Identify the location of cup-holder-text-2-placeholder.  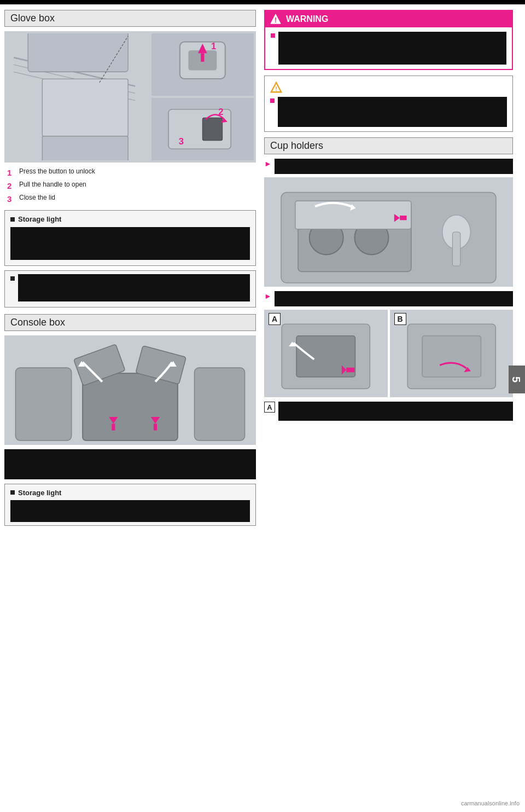
(394, 299).